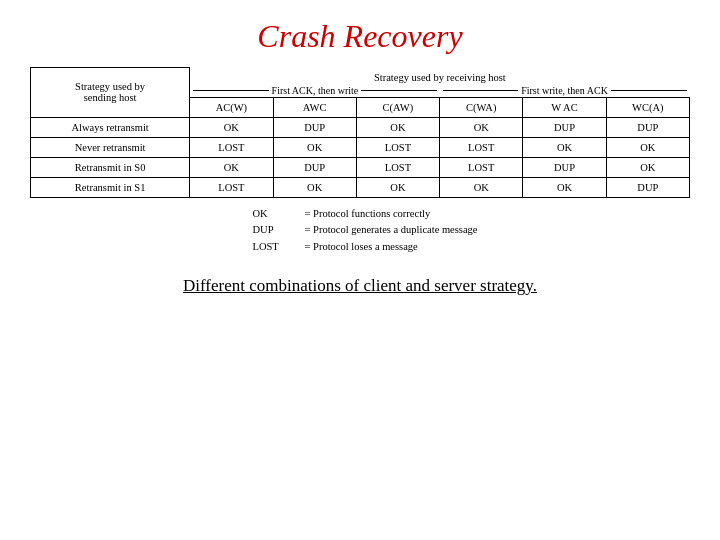 The width and height of the screenshot is (720, 540). I want to click on cell-2-0: OK, so click(232, 167).